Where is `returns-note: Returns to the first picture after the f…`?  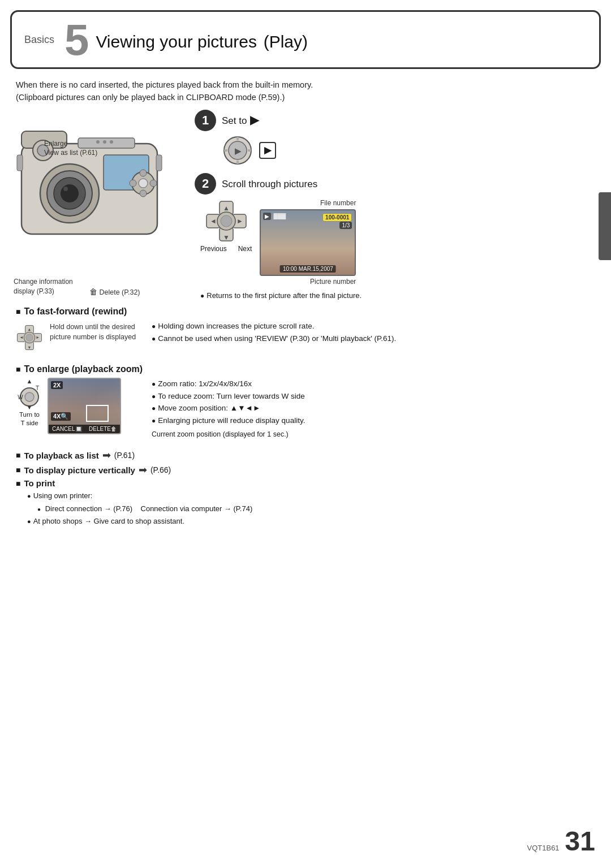
returns-note: Returns to the first picture after the f… is located at coordinates (401, 296).